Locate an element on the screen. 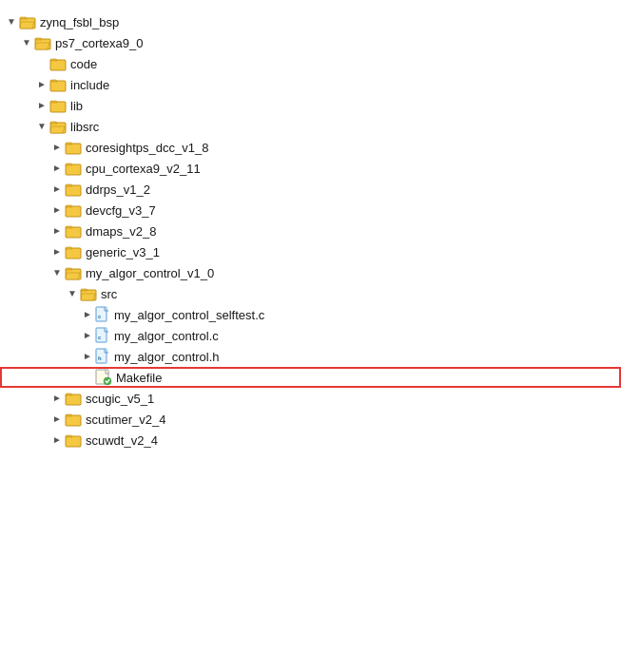  tree-item-label: devcfg_v3_7 is located at coordinates (121, 211).